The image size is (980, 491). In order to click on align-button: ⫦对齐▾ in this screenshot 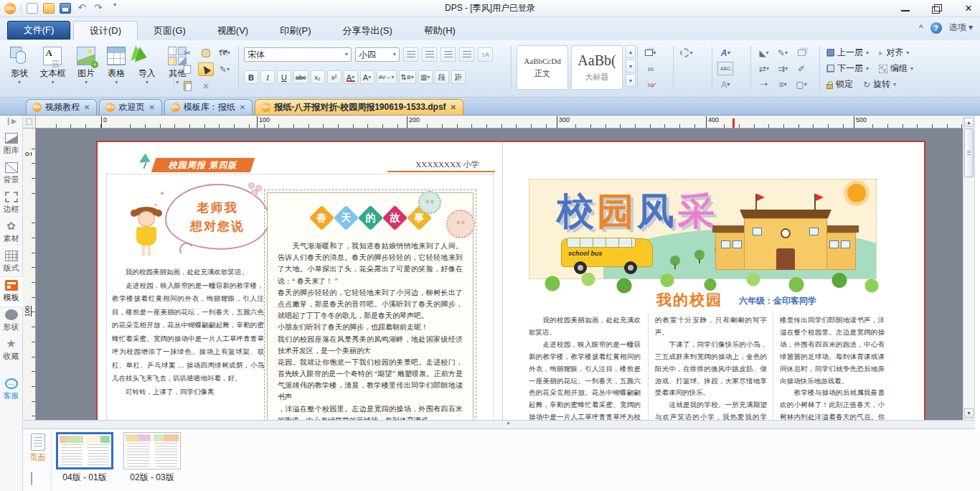, I will do `click(894, 53)`.